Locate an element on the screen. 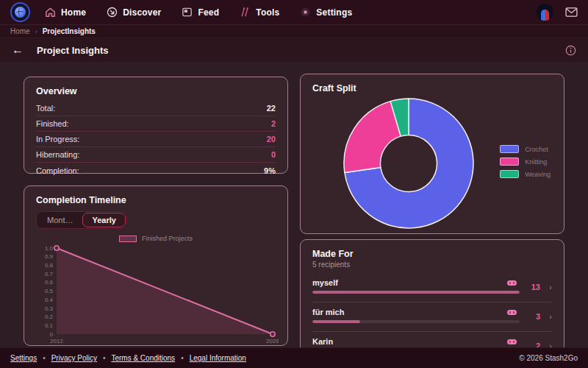 This screenshot has height=368, width=588. breadcrumb: Home › ProjectInsights is located at coordinates (294, 31).